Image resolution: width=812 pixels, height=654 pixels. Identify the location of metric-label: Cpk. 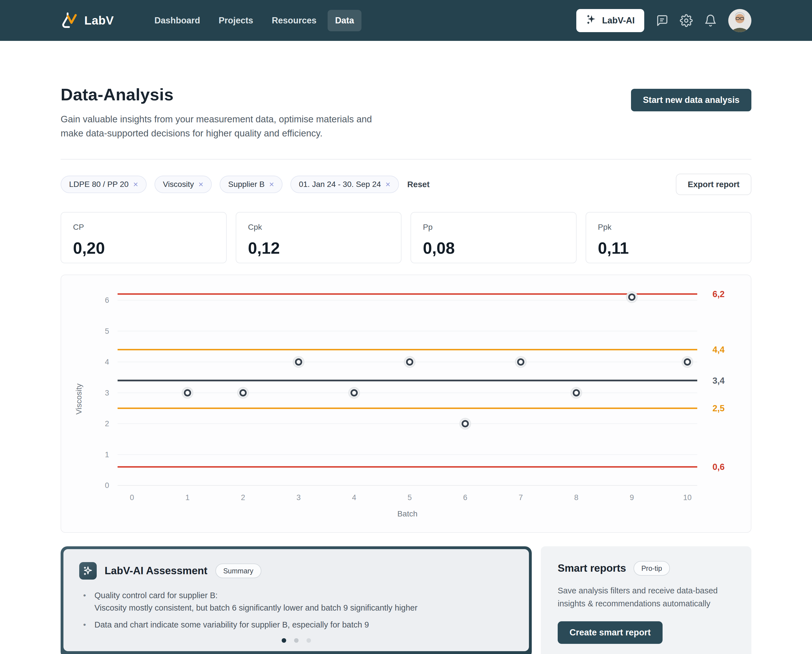
(319, 227).